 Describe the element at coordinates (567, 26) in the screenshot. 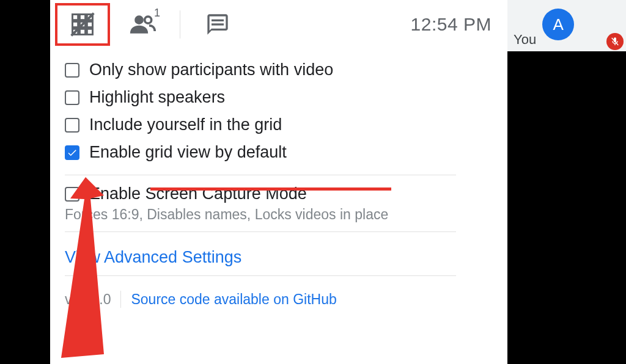

I see `self-video-tile: You A` at that location.